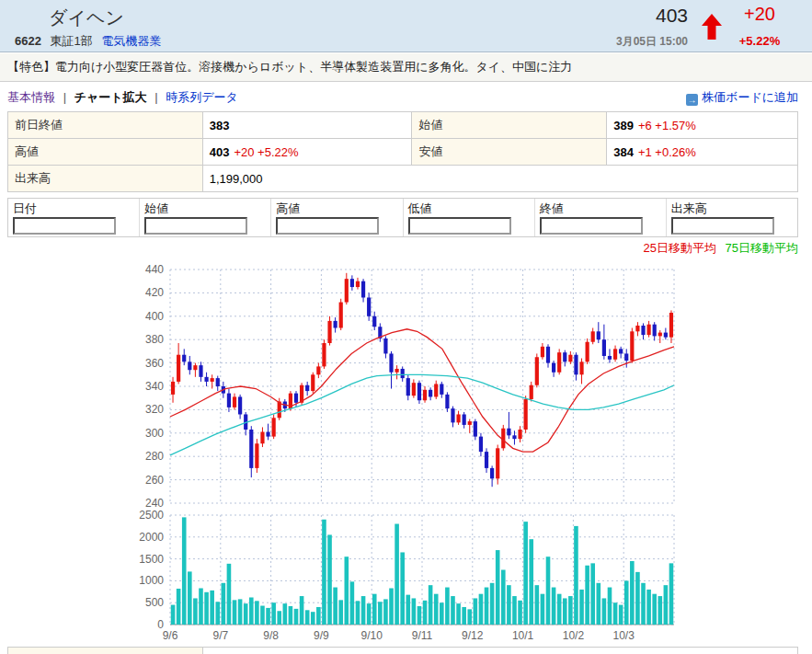 The width and height of the screenshot is (812, 654). Describe the element at coordinates (154, 386) in the screenshot. I see `svg-text: 340` at that location.